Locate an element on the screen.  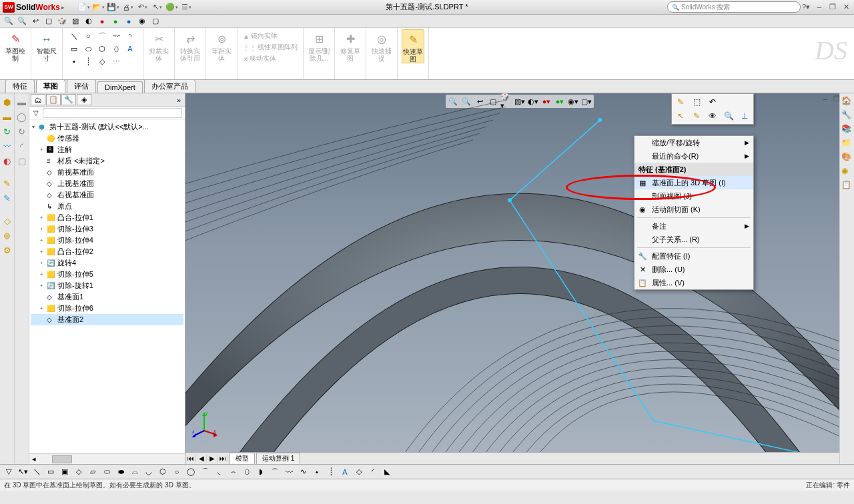
bt-peri-circle-icon: ◯ is located at coordinates (191, 472).